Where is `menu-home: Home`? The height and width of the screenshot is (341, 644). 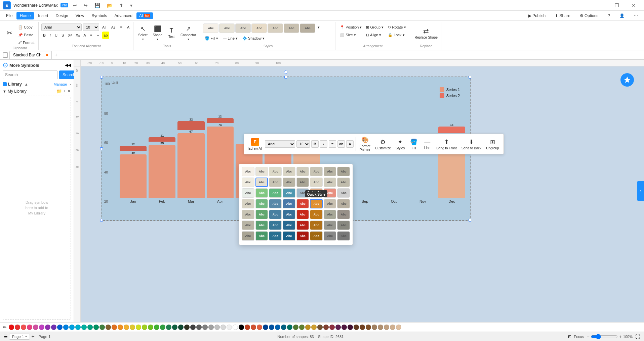 menu-home: Home is located at coordinates (25, 16).